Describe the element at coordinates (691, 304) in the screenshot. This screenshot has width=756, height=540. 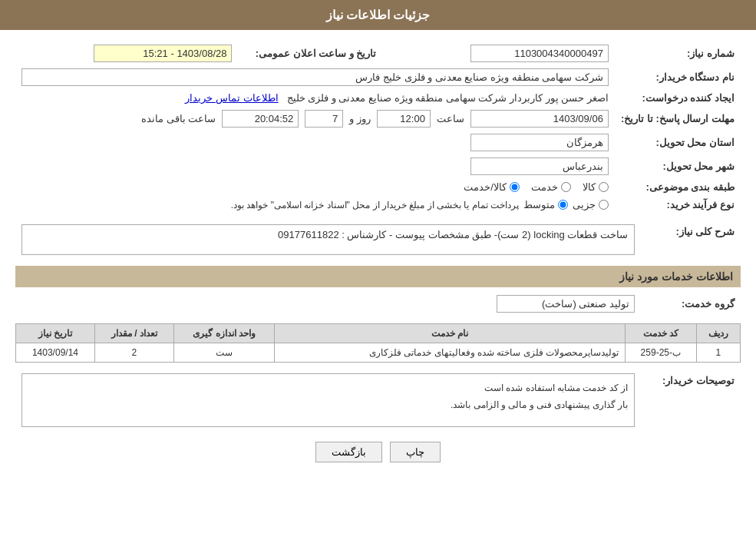
I see `service-group-label: گروه خدمت:` at that location.